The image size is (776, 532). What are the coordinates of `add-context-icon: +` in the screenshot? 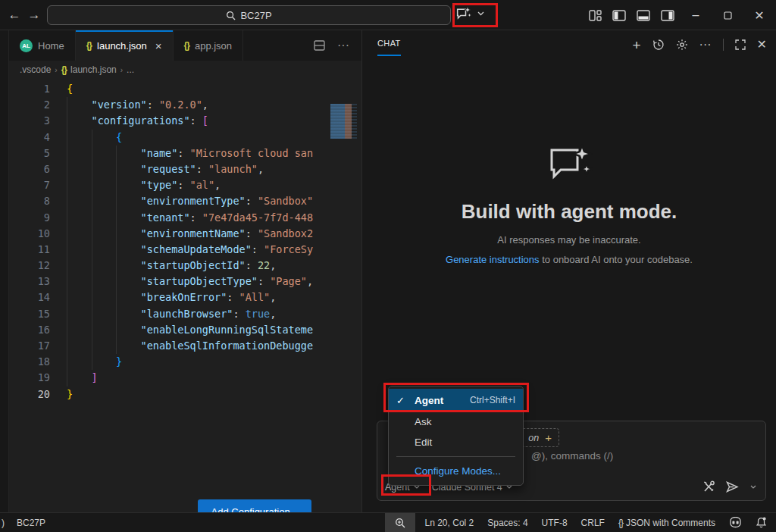 It's located at (549, 438).